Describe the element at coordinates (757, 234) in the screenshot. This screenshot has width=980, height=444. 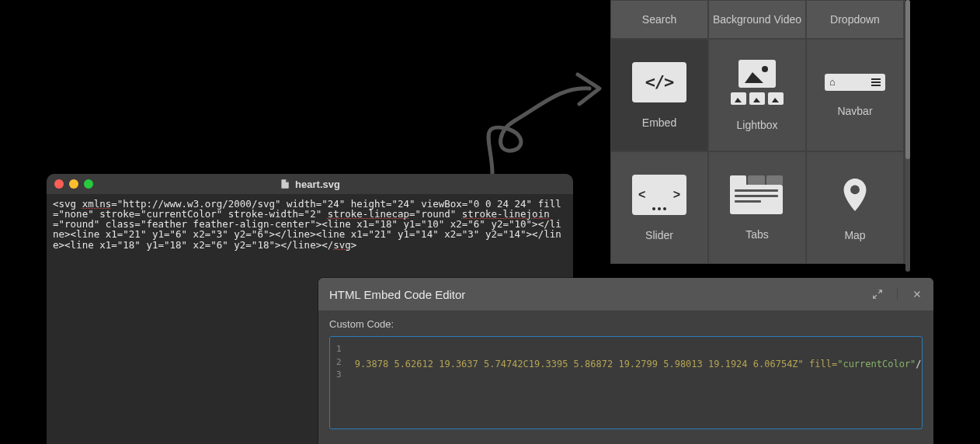
I see `component-label: Tabs` at that location.